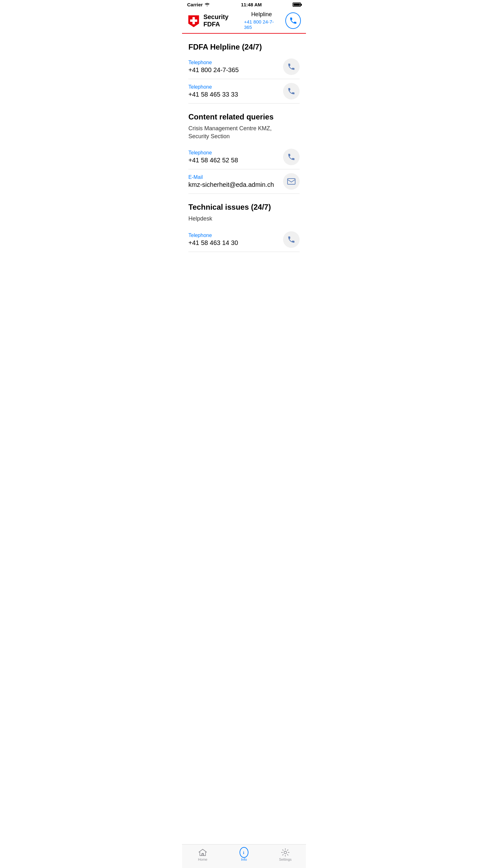  I want to click on helpline-number: +41 800 24-7-365, so click(262, 25).